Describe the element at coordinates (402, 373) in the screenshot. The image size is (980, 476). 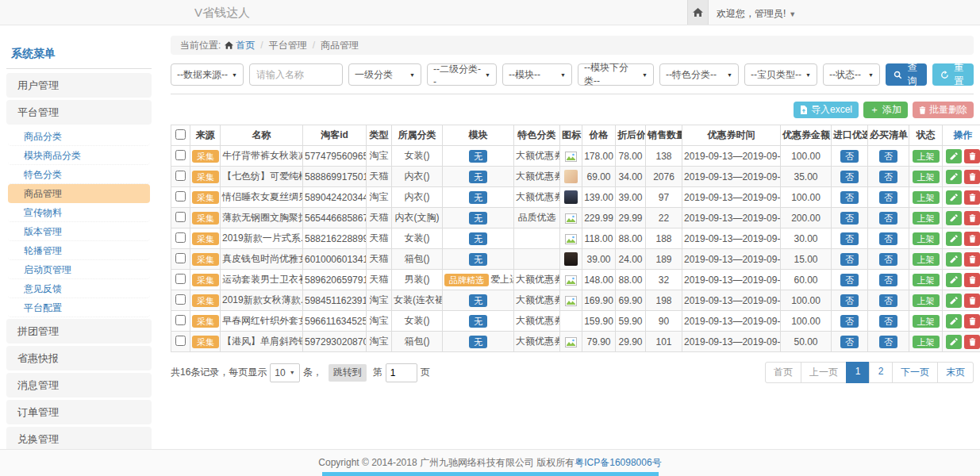
I see `jump-page-input` at that location.